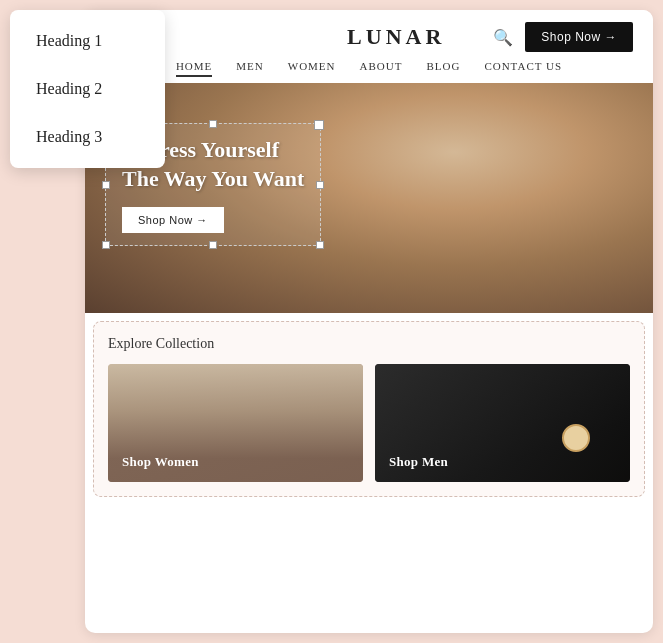  What do you see at coordinates (563, 37) in the screenshot?
I see `header-actions: 🔍 Shop Now →` at bounding box center [563, 37].